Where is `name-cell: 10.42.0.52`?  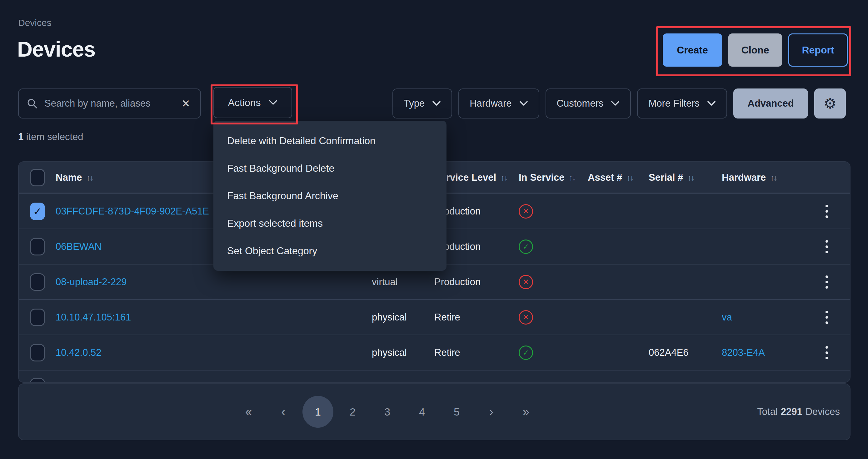 name-cell: 10.42.0.52 is located at coordinates (79, 353).